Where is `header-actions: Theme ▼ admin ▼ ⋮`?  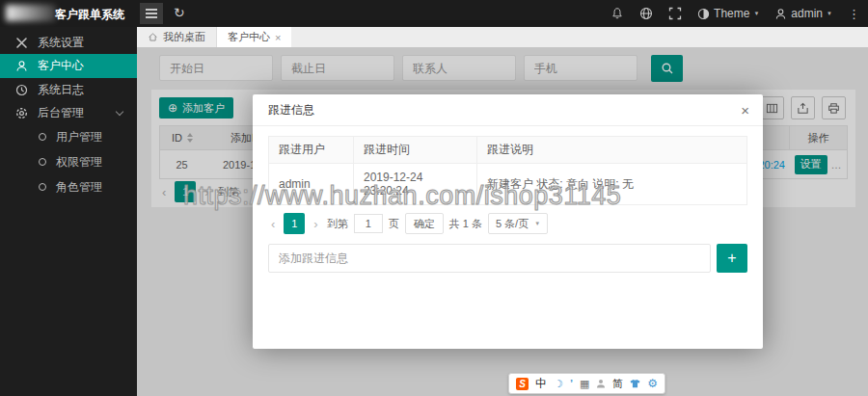
header-actions: Theme ▼ admin ▼ ⋮ is located at coordinates (735, 13).